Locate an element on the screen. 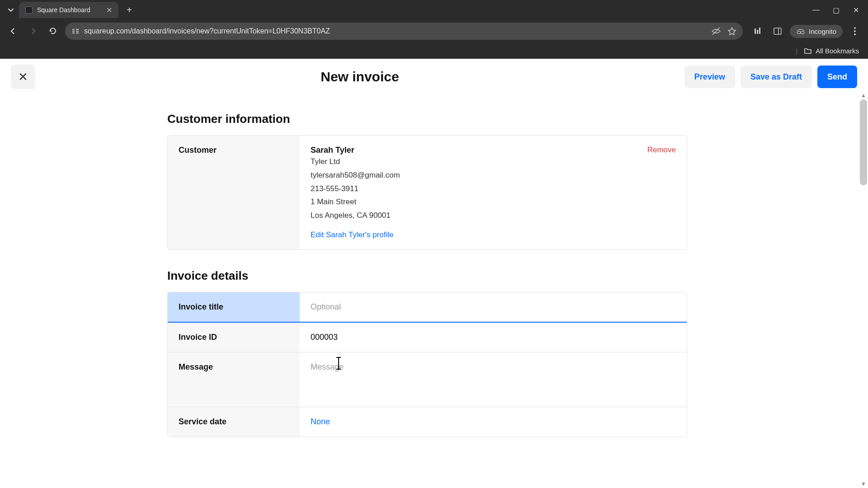 Image resolution: width=868 pixels, height=488 pixels. remove-customer-link: Remove is located at coordinates (662, 150).